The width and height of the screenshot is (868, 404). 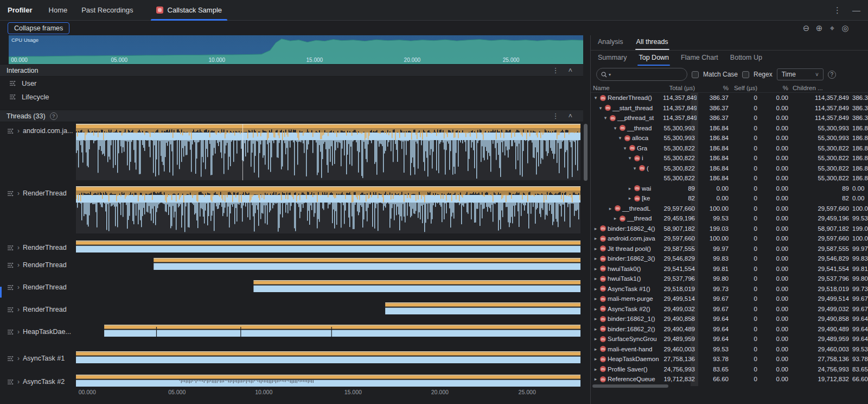 I want to click on table-row: ▾mGra55,300,822186.8400.0055,300,822186.…, so click(x=729, y=149).